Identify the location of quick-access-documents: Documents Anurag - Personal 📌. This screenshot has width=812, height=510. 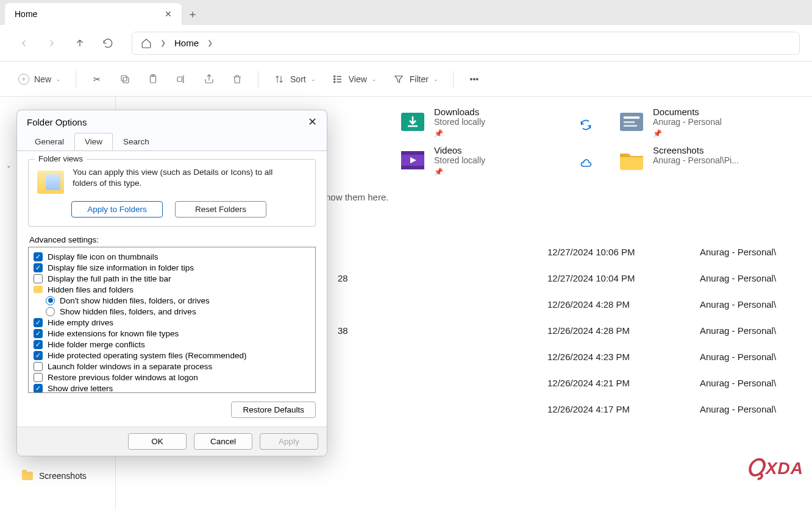
(707, 122).